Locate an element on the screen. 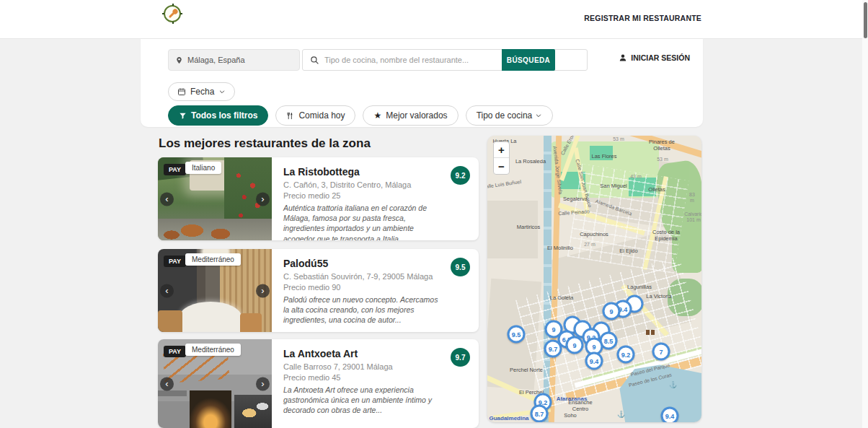 The image size is (868, 428). map-rating-marker: 9.7 is located at coordinates (554, 349).